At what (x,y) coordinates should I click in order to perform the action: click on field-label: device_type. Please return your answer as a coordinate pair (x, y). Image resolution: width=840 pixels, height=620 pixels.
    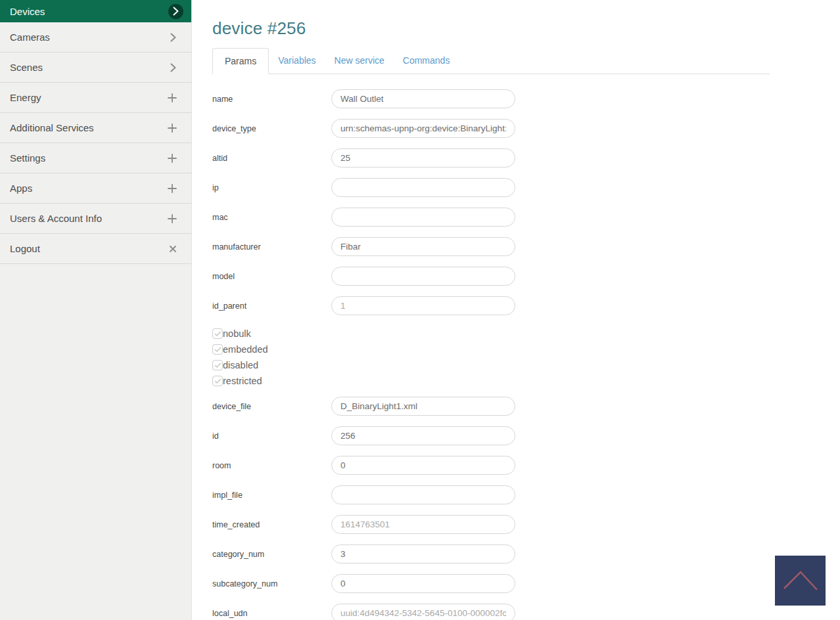
    Looking at the image, I should click on (272, 129).